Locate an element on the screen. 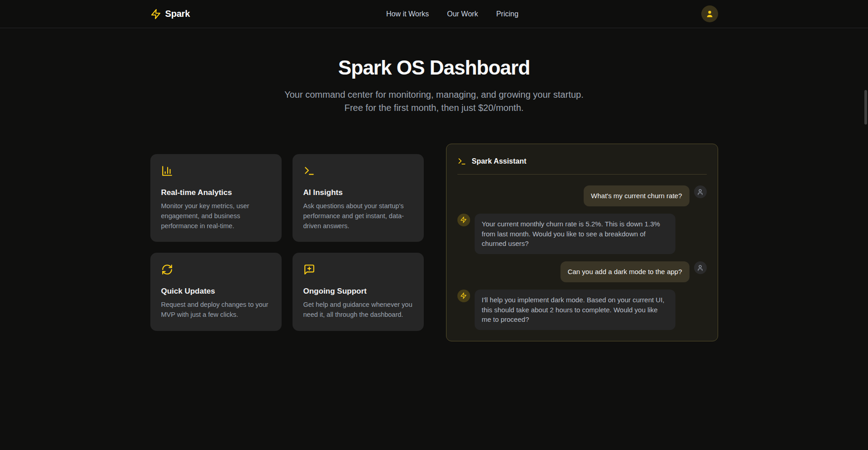 This screenshot has width=868, height=450. feature-description: Monitor your key metrics, user engagemen… is located at coordinates (216, 216).